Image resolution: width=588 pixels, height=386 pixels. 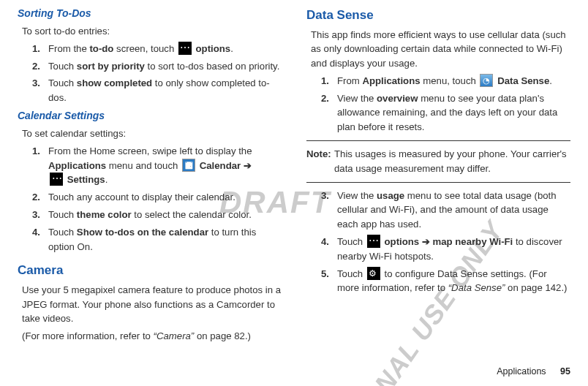 What do you see at coordinates (152, 336) in the screenshot?
I see `camera-paragraph-2: (For more information, refer to “Camera”…` at bounding box center [152, 336].